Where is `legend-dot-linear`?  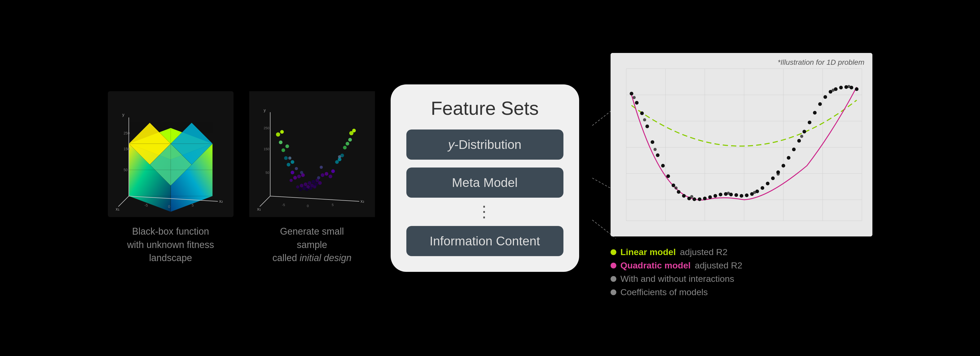
legend-dot-linear is located at coordinates (613, 252).